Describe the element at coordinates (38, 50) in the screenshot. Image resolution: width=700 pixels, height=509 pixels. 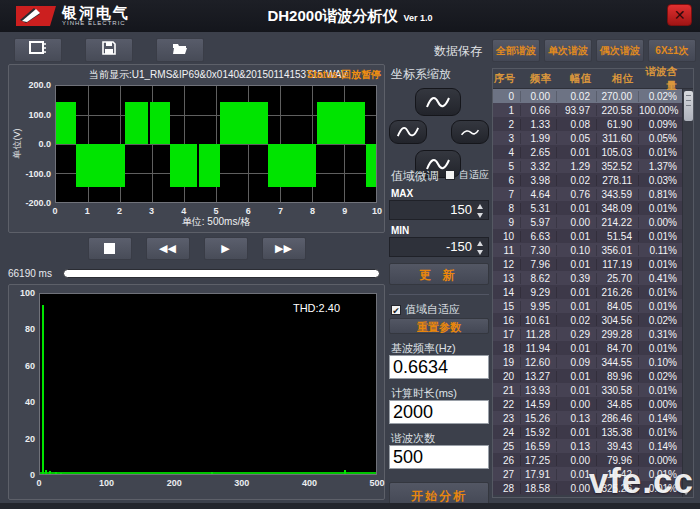
I see `display-button` at that location.